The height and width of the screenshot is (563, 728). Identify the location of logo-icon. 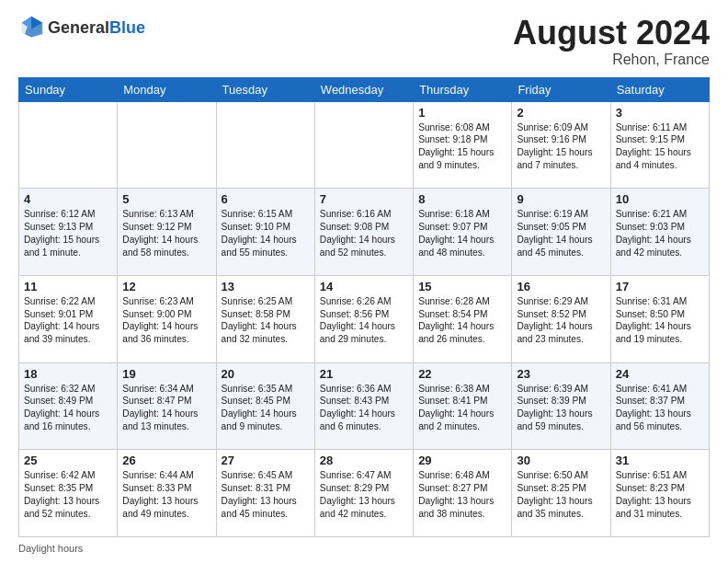
(31, 28).